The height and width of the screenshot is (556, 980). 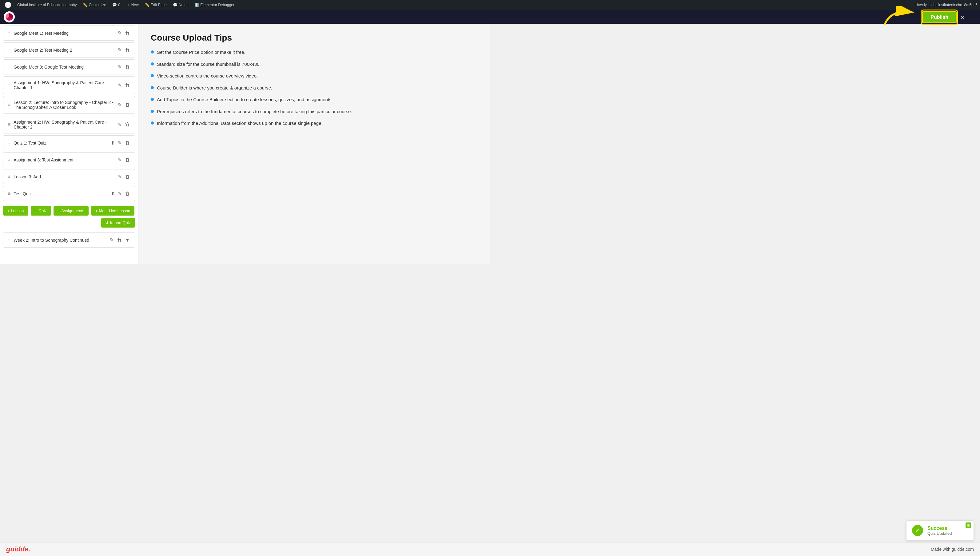 I want to click on item-title: Assignment 3: Test Assignment, so click(x=64, y=160).